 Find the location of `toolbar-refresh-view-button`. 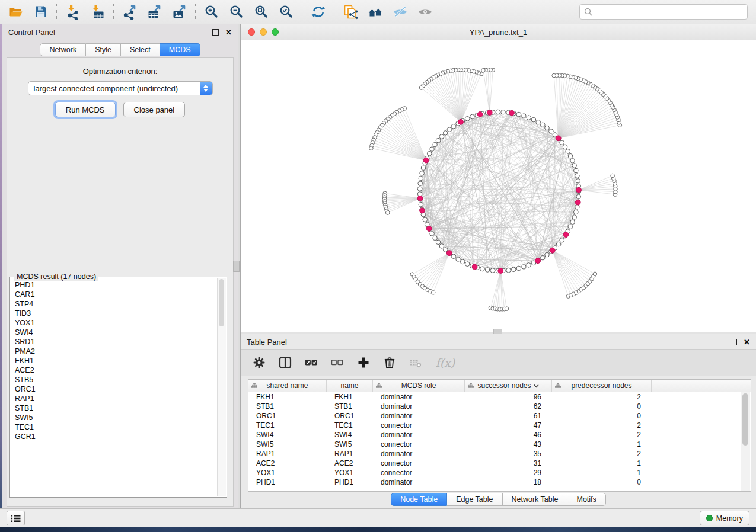

toolbar-refresh-view-button is located at coordinates (318, 12).